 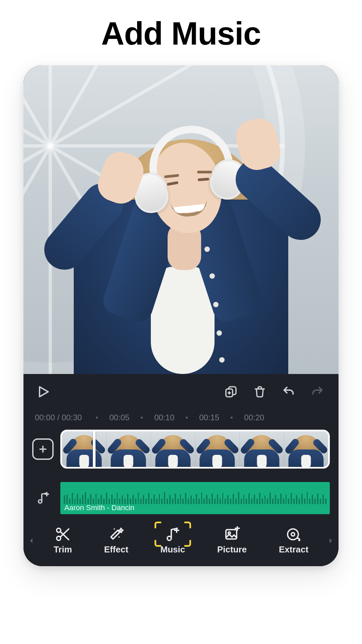 What do you see at coordinates (289, 392) in the screenshot?
I see `undo-button` at bounding box center [289, 392].